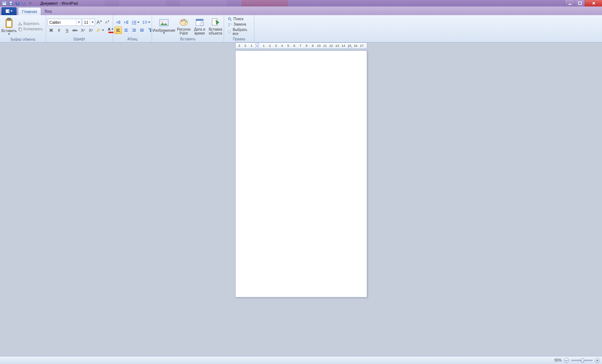  Describe the element at coordinates (301, 29) in the screenshot. I see `ribbon: Вставить Вырезать Копировать Буфер обмен…` at that location.